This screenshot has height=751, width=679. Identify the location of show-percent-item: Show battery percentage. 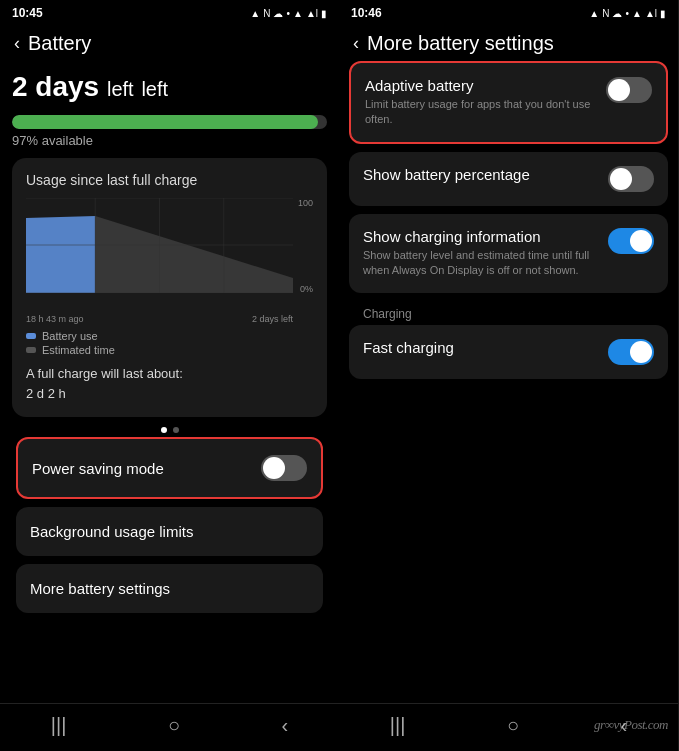
(508, 179).